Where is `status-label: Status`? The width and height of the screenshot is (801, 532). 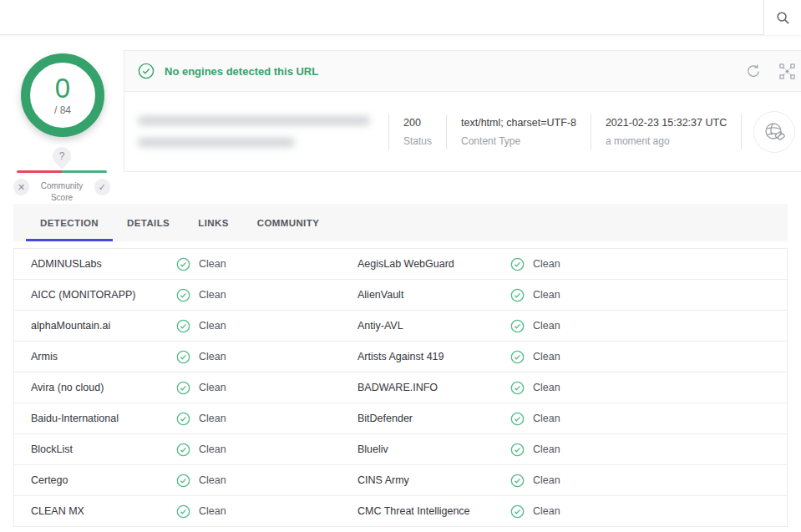 status-label: Status is located at coordinates (418, 141).